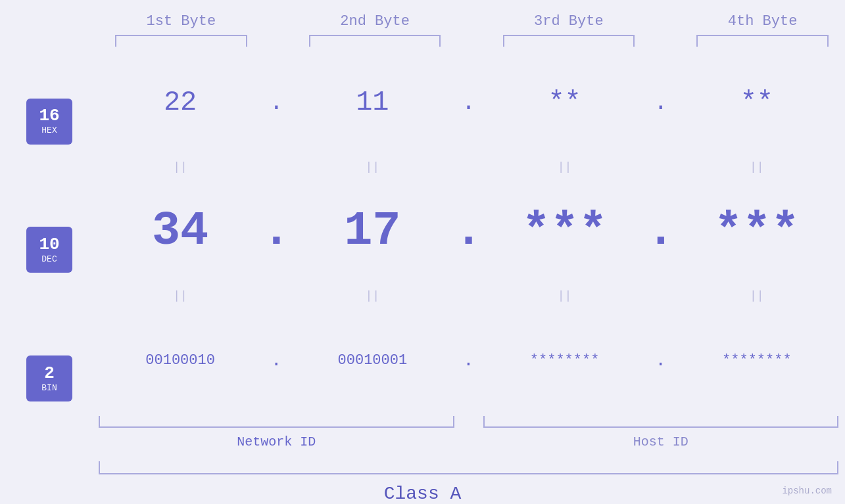 This screenshot has width=845, height=504. Describe the element at coordinates (180, 296) in the screenshot. I see `eq-2-1: ||` at that location.